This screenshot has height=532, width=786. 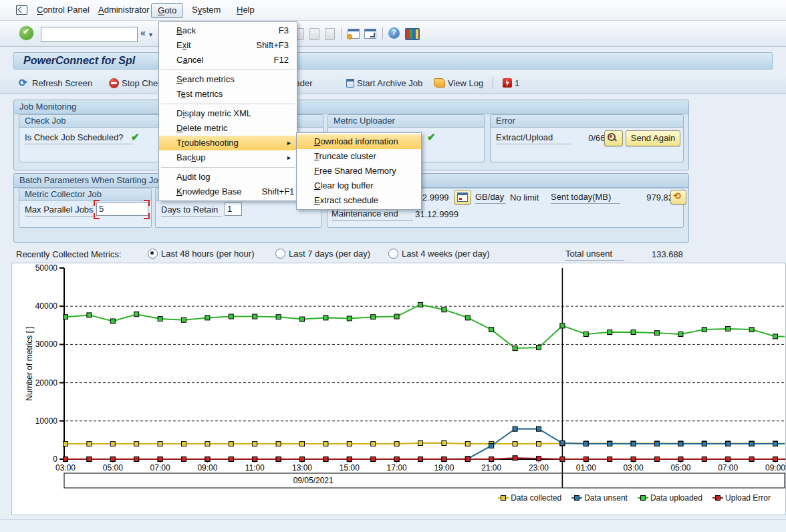 I want to click on submenu-item-extract-schedule: Extract schedule, so click(x=359, y=201).